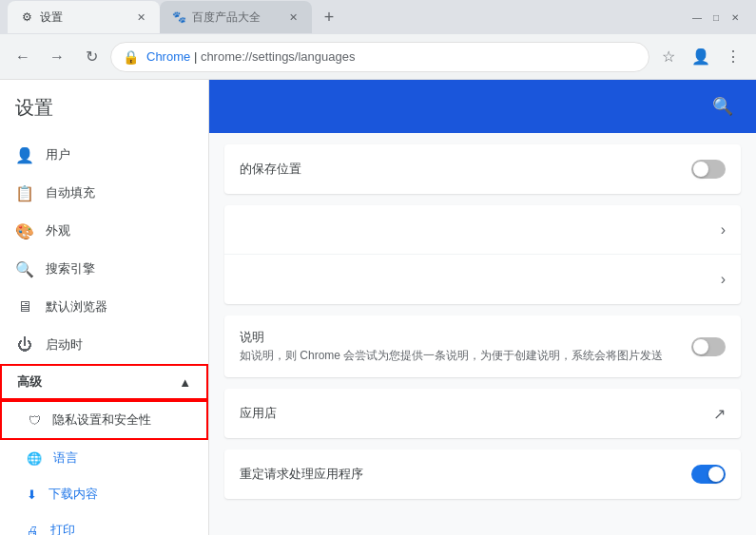 This screenshot has width=756, height=535. I want to click on settings-row-redirect: 重定请求处理应用程序, so click(483, 474).